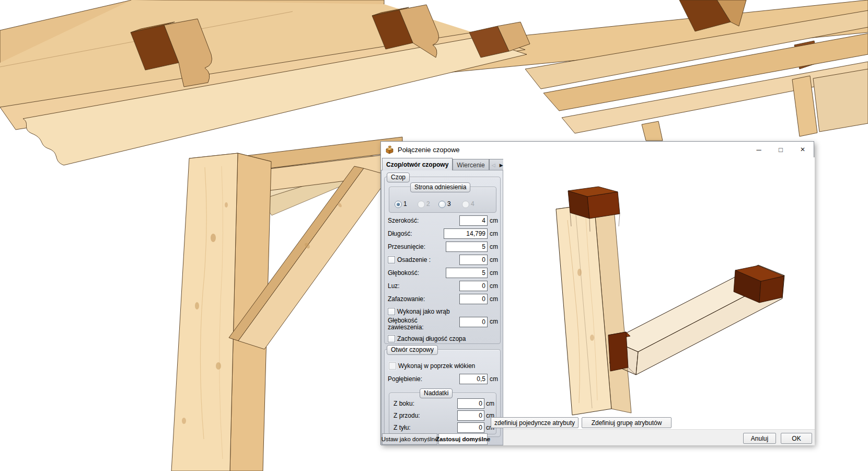  What do you see at coordinates (467, 247) in the screenshot?
I see `przesuniecie-input` at bounding box center [467, 247].